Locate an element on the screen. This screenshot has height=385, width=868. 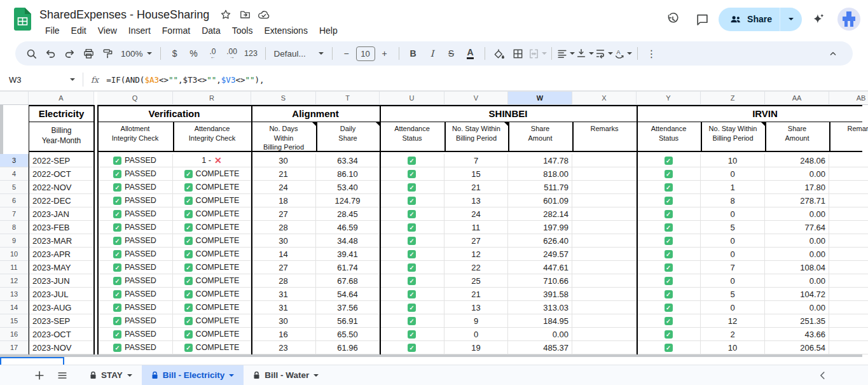
cell-U15: ✓ is located at coordinates (412, 321).